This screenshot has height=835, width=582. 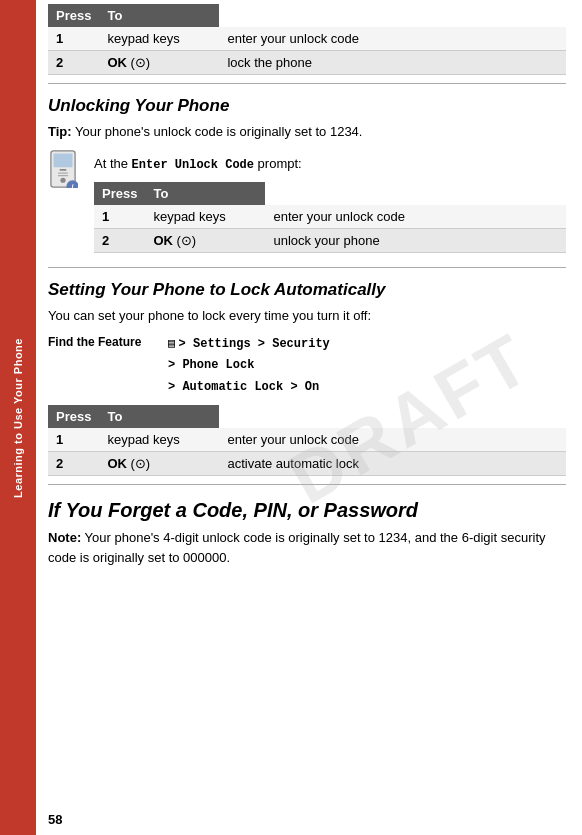 I want to click on s2-col2-header: To, so click(x=159, y=416).